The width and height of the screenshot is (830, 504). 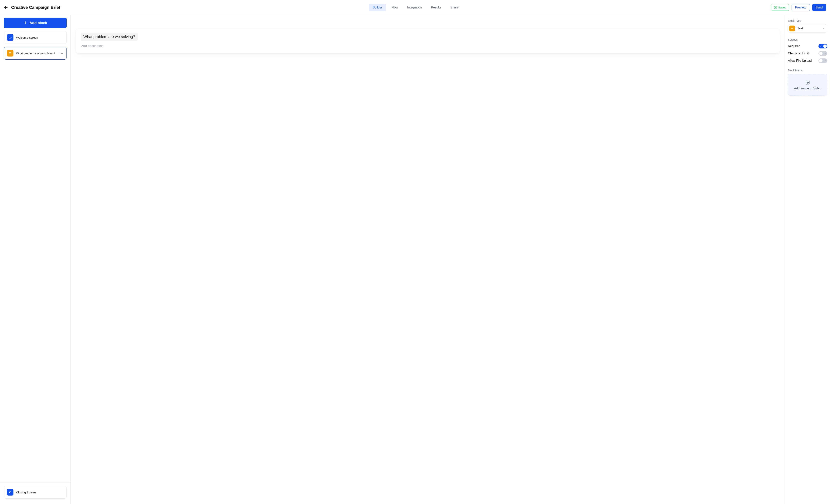 I want to click on topbar-tabs: Builder Flow Integration Results Share, so click(x=416, y=7).